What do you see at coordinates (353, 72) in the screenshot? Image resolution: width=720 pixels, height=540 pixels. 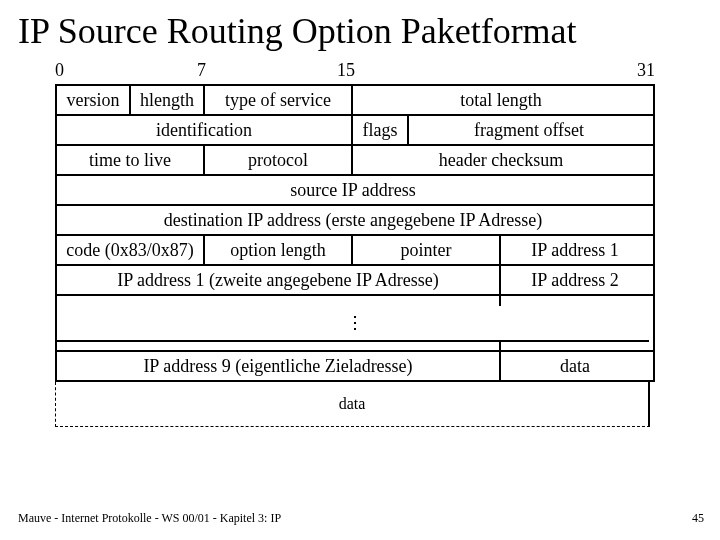 I see `bit-scale: 0 7 15 31` at bounding box center [353, 72].